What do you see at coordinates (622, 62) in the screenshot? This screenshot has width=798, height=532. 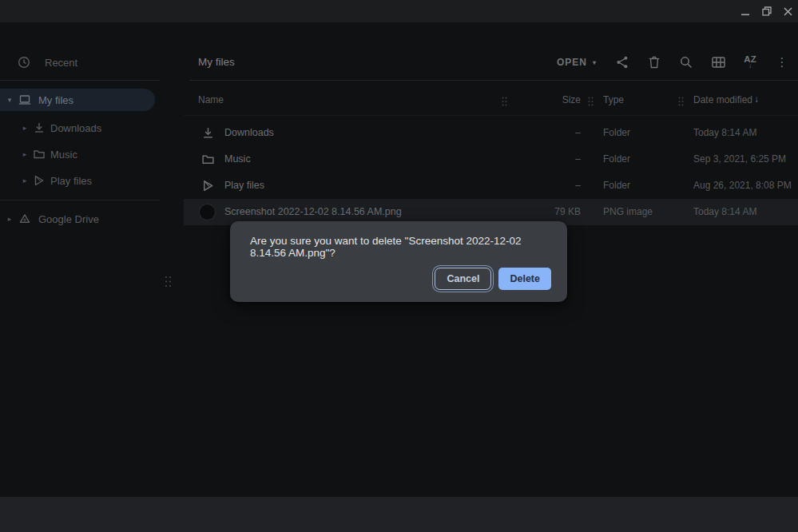 I see `share-button` at bounding box center [622, 62].